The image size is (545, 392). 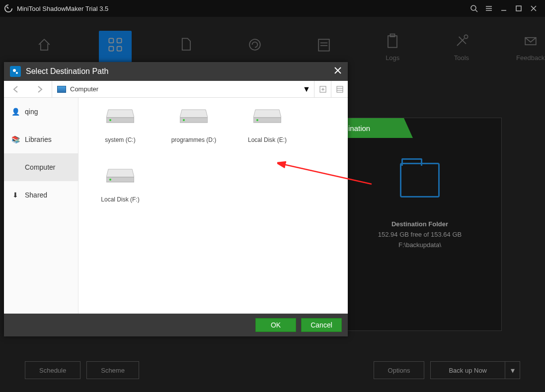 What do you see at coordinates (41, 195) in the screenshot?
I see `sidebar-item-shared: ⬇ Shared` at bounding box center [41, 195].